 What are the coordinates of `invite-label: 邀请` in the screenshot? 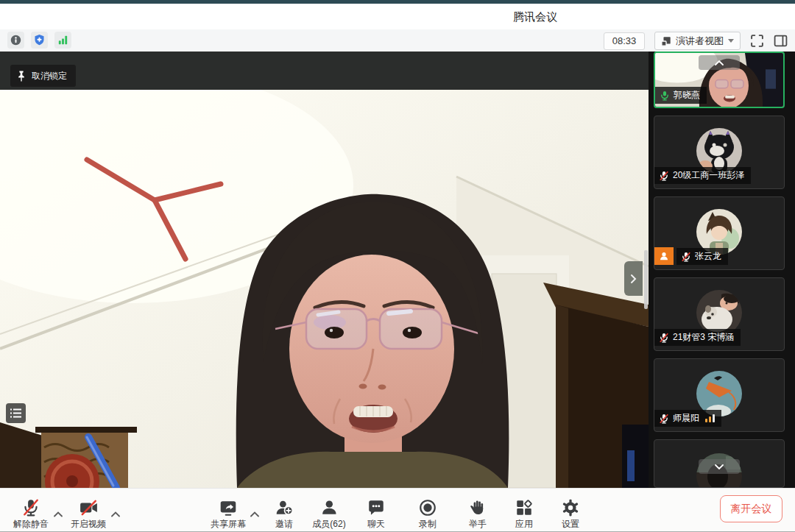 It's located at (284, 524).